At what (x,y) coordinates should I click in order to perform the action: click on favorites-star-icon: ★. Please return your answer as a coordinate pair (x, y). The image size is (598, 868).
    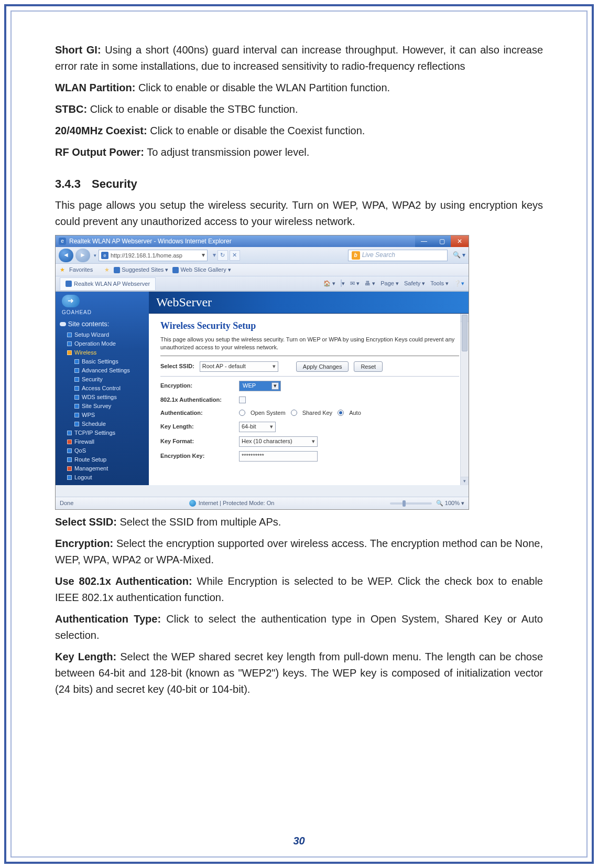
    Looking at the image, I should click on (62, 270).